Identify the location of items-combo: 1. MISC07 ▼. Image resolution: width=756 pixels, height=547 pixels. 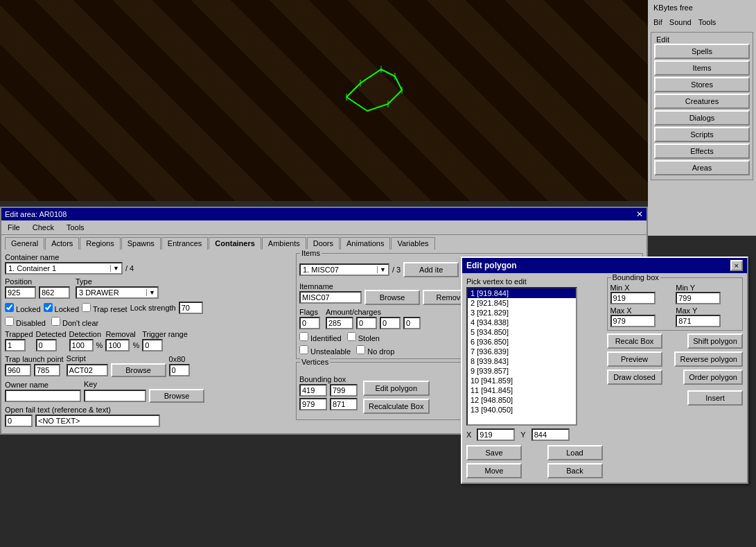
(344, 270).